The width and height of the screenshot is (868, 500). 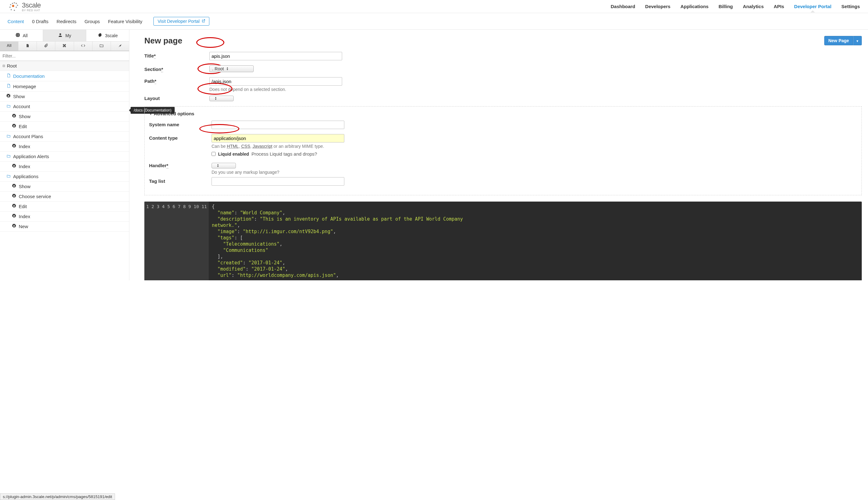 What do you see at coordinates (534, 146) in the screenshot?
I see `content-type-help: Can be HTML, CSS, Javascript or an arbit…` at bounding box center [534, 146].